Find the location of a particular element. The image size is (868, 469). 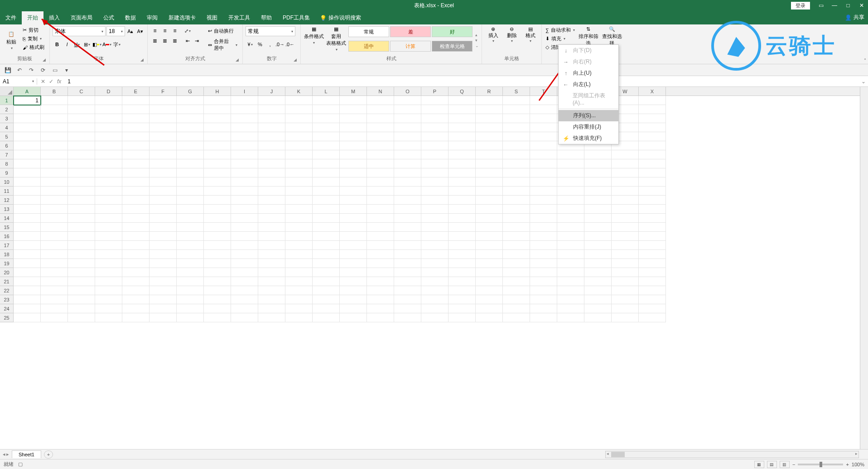

tab-审阅: 审阅 is located at coordinates (152, 18).